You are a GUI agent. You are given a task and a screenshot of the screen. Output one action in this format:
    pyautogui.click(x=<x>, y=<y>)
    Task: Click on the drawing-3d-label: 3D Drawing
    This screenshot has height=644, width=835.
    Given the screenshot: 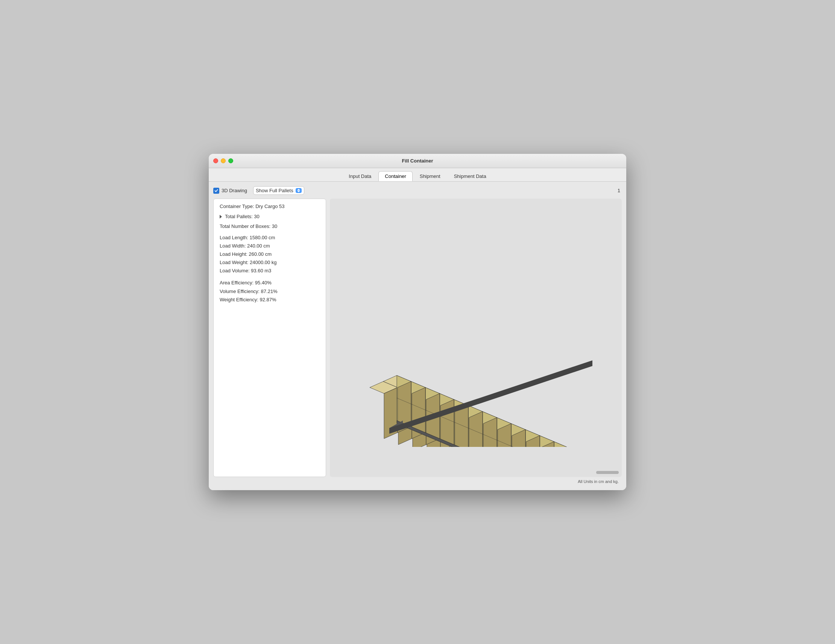 What is the action you would take?
    pyautogui.click(x=234, y=190)
    